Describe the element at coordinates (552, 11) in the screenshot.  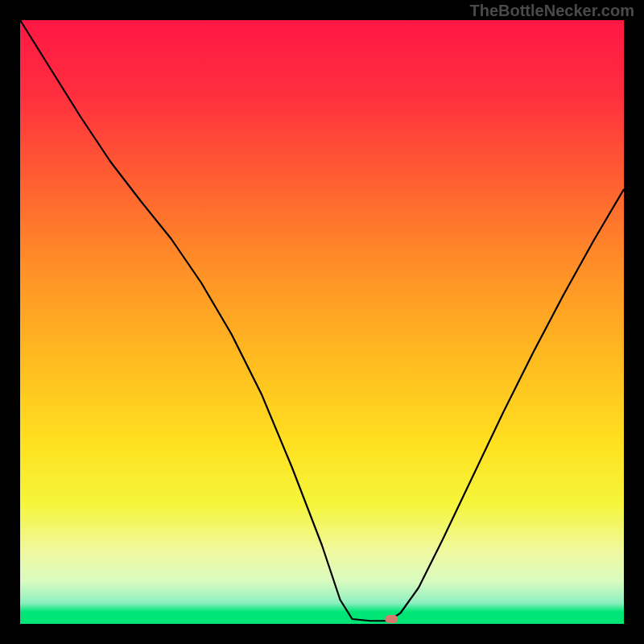
I see `watermark-text: TheBottleNecker.com` at that location.